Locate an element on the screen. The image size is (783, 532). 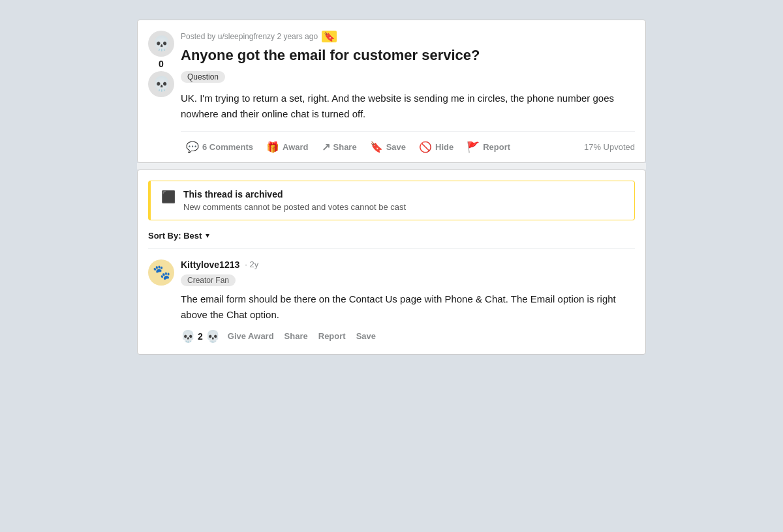
chevron-down-icon: ▾ is located at coordinates (207, 235).